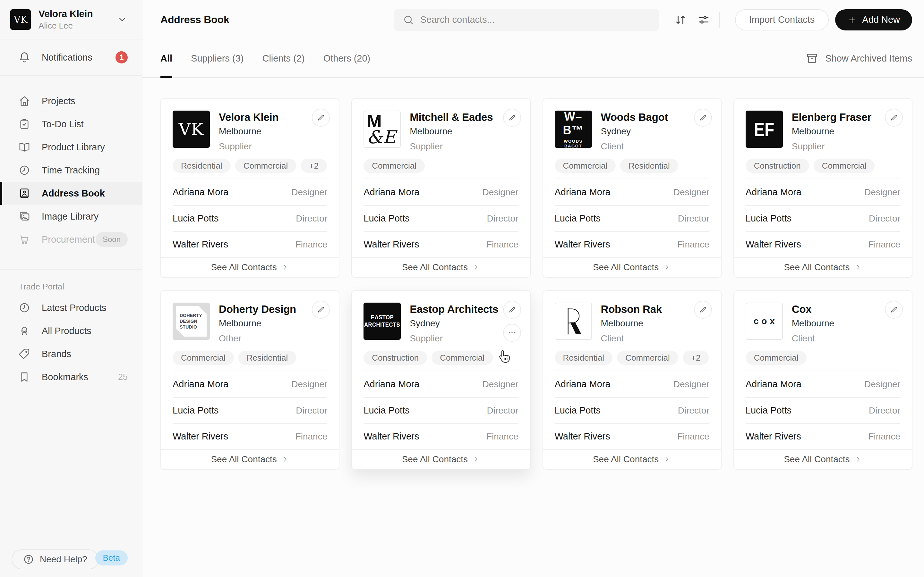  What do you see at coordinates (632, 323) in the screenshot?
I see `card-header: Robson Rak Melbourne Client` at bounding box center [632, 323].